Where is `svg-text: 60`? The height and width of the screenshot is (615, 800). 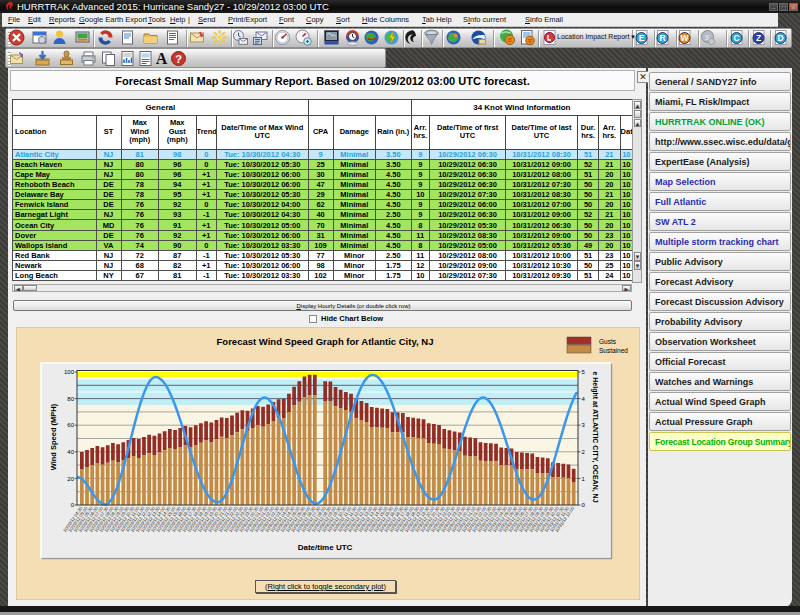 svg-text: 60 is located at coordinates (70, 425).